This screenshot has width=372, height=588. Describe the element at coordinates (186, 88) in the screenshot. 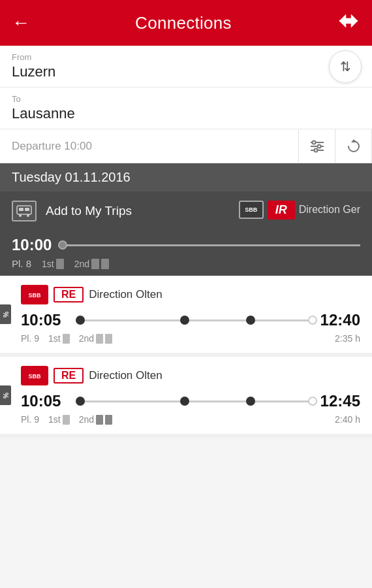

I see `form-area: From Luzern ⇅ To Lausanne` at that location.